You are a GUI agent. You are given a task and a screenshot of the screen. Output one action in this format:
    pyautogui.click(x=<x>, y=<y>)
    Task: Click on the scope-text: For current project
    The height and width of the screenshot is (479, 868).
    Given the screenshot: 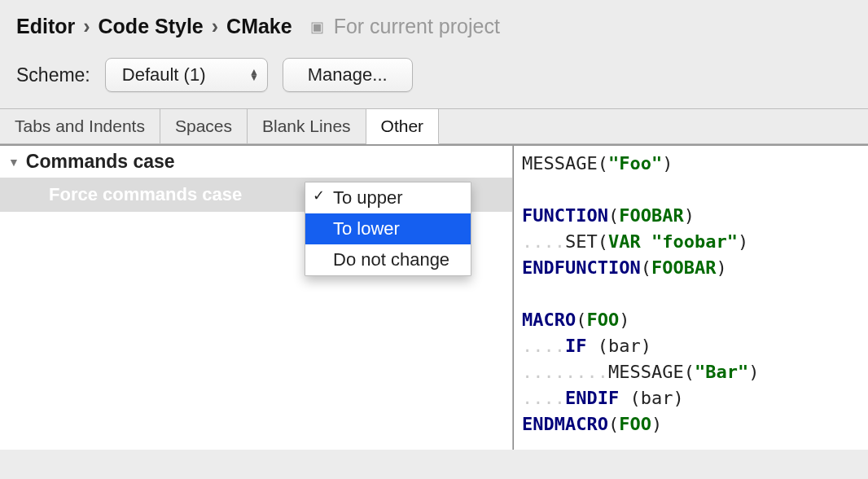 What is the action you would take?
    pyautogui.click(x=417, y=26)
    